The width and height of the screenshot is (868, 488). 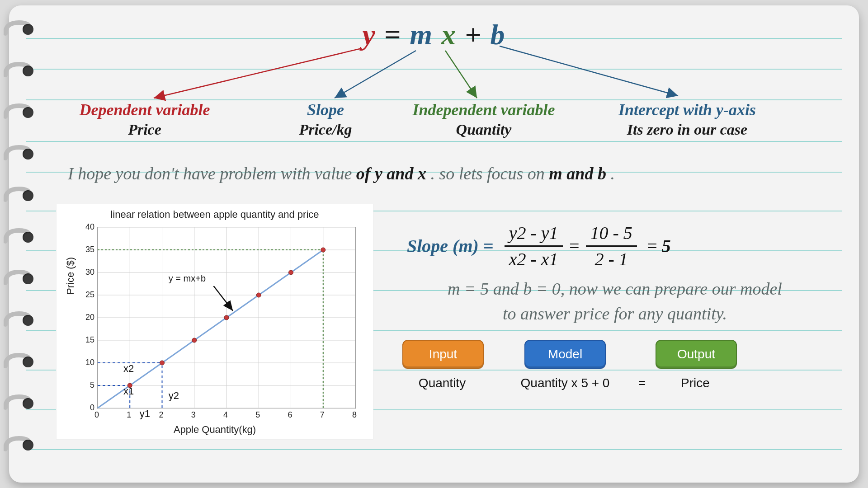 I want to click on label-title: Slope, so click(x=326, y=110).